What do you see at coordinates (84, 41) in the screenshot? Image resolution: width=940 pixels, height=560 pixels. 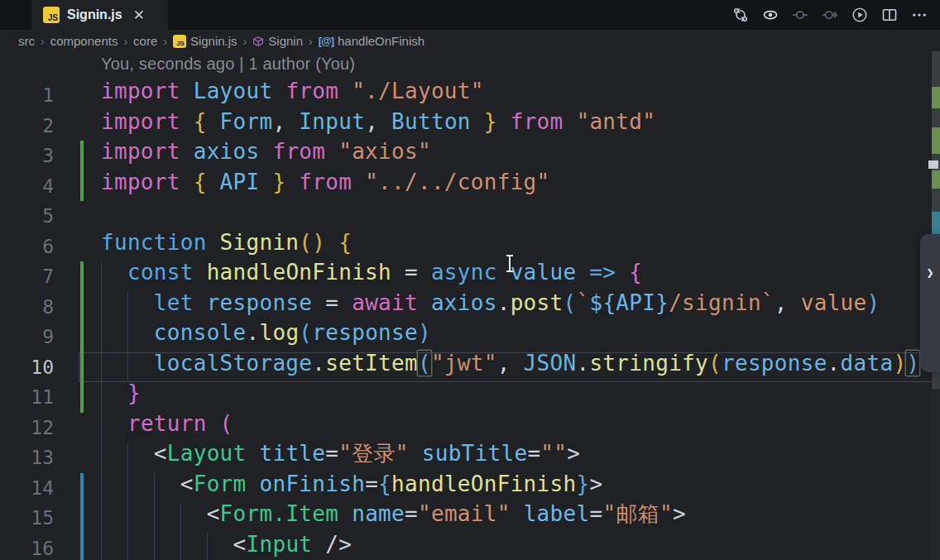 I see `breadcrumb-label: components` at bounding box center [84, 41].